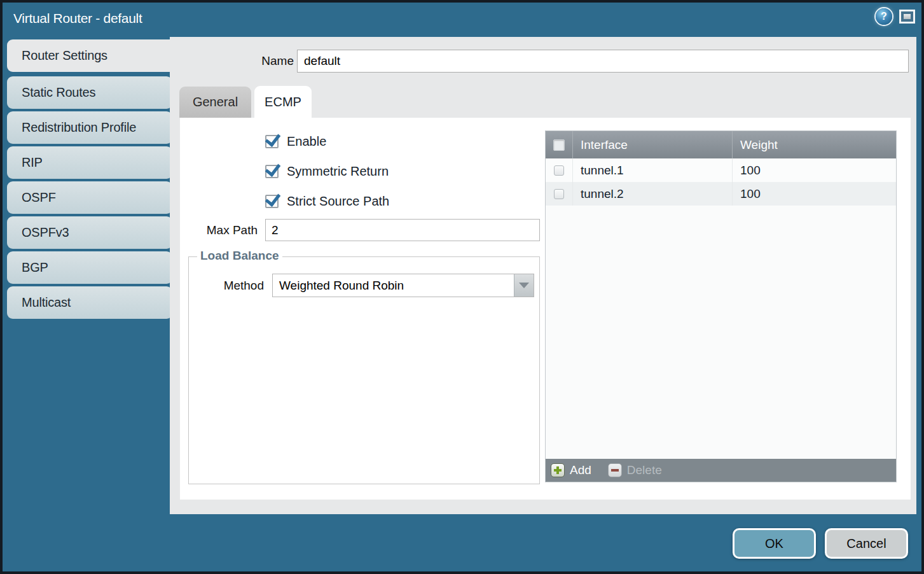 The height and width of the screenshot is (574, 924). Describe the element at coordinates (78, 18) in the screenshot. I see `dialog-title: Virtual Router - default` at that location.